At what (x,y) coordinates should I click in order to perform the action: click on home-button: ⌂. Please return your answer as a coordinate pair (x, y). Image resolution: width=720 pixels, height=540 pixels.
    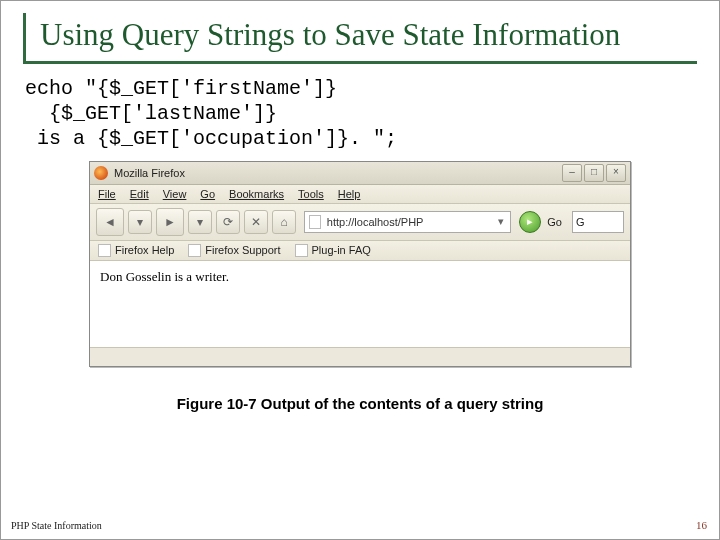
    Looking at the image, I should click on (284, 222).